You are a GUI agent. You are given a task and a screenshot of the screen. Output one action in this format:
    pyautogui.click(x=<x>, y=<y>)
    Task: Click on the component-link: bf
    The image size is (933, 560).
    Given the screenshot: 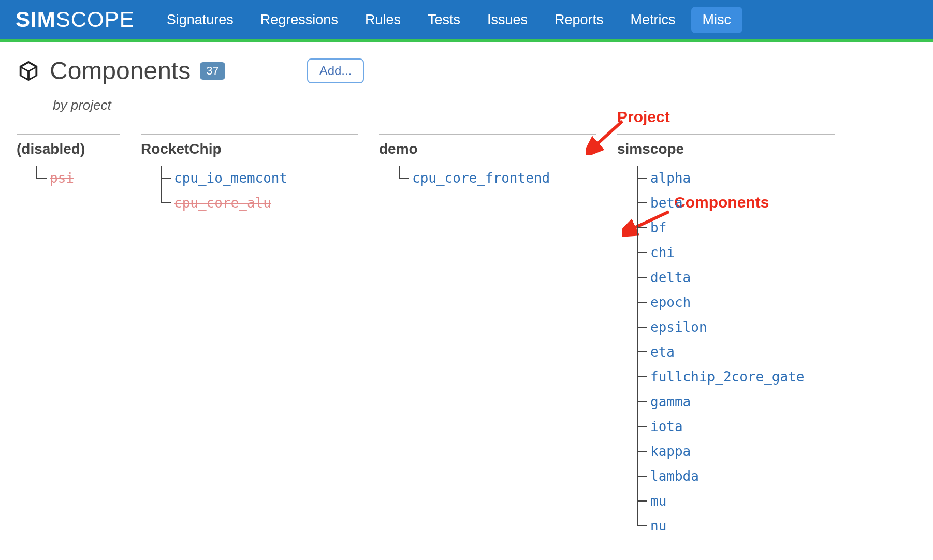 What is the action you would take?
    pyautogui.click(x=659, y=228)
    